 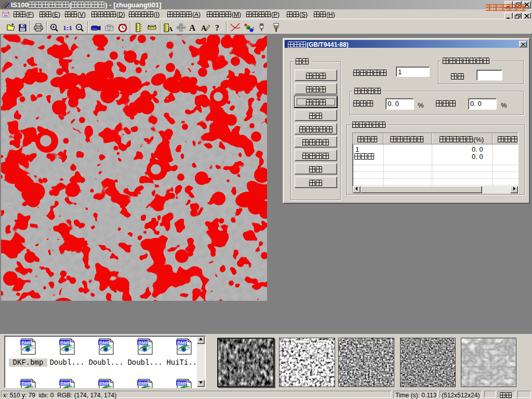 I want to click on svg-text: 3, so click(x=254, y=28).